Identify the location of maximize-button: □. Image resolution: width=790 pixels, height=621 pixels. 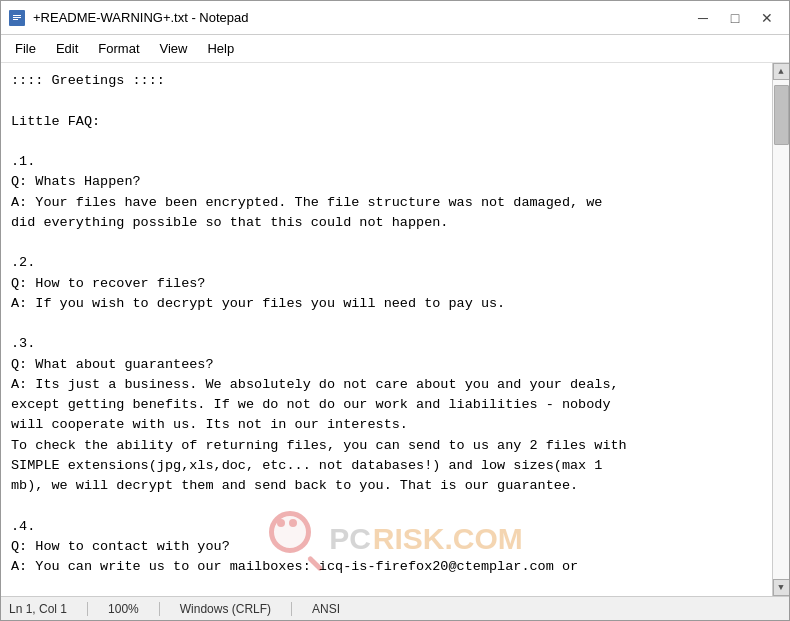
(735, 18).